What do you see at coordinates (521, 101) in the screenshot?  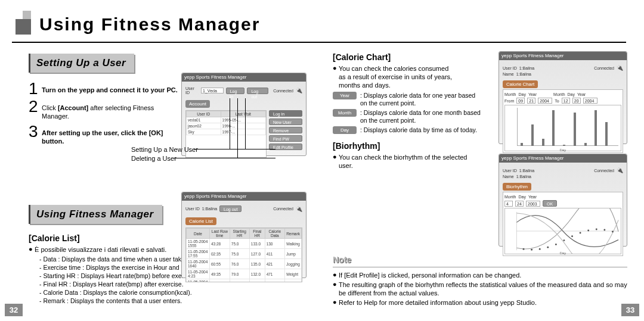 I see `from-month: 09` at bounding box center [521, 101].